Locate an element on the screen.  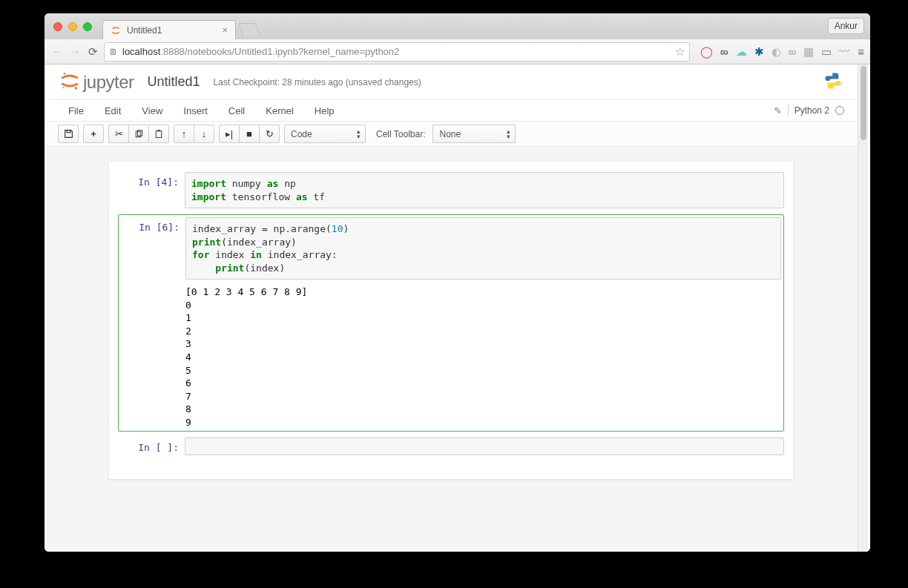
separator is located at coordinates (788, 110).